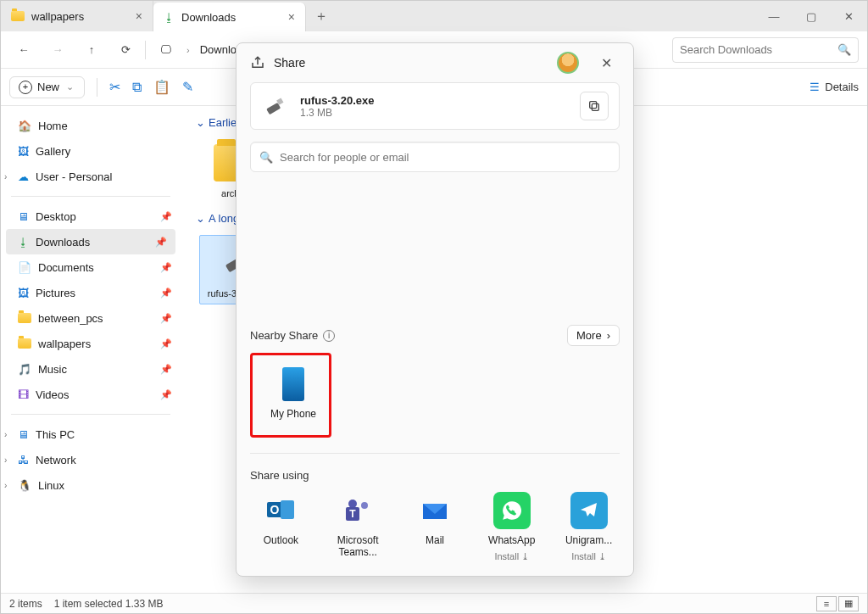 The width and height of the screenshot is (868, 614). Describe the element at coordinates (849, 604) in the screenshot. I see `grid-view-button: ▦` at that location.